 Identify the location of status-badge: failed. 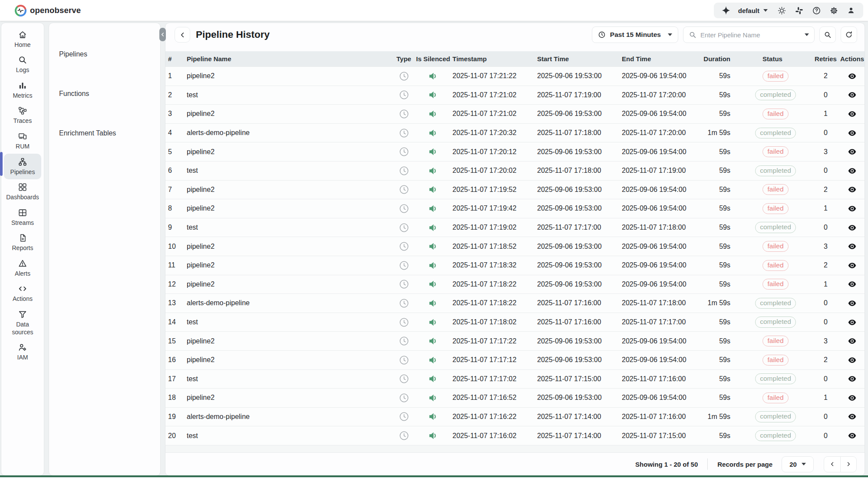
(776, 114).